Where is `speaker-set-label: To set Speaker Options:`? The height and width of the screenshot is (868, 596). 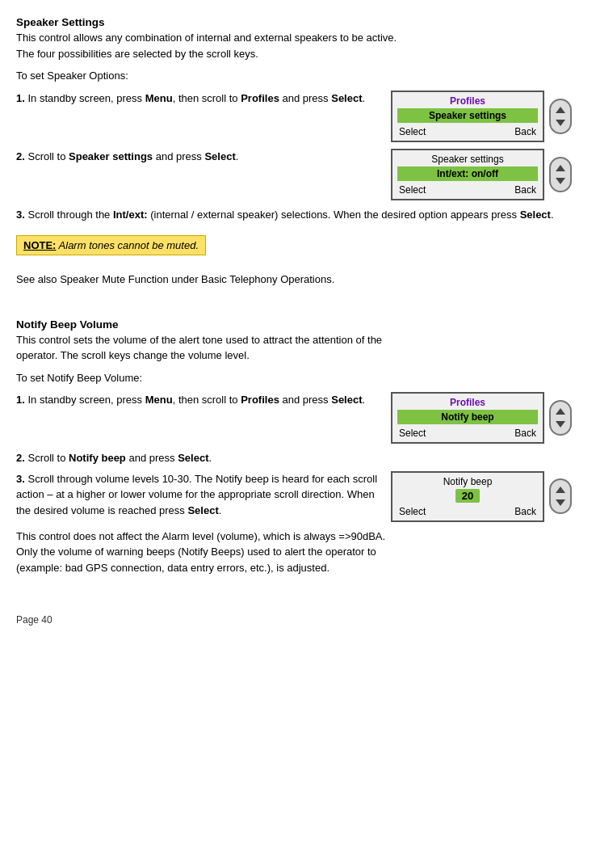 speaker-set-label: To set Speaker Options: is located at coordinates (294, 76).